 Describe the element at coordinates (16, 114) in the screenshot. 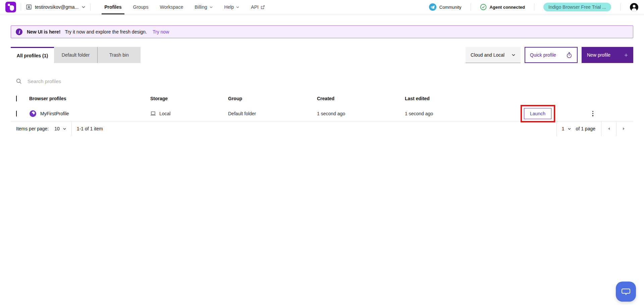

I see `row-checkbox` at that location.